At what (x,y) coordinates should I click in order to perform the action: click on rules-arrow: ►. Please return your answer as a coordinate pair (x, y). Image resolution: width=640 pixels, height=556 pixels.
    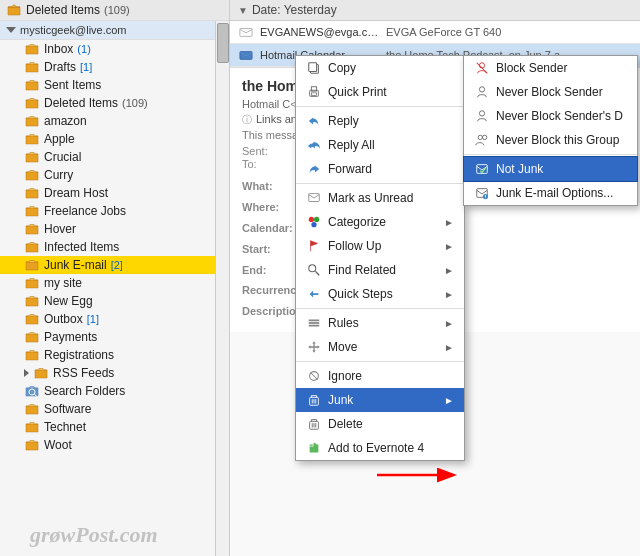
    Looking at the image, I should click on (449, 324).